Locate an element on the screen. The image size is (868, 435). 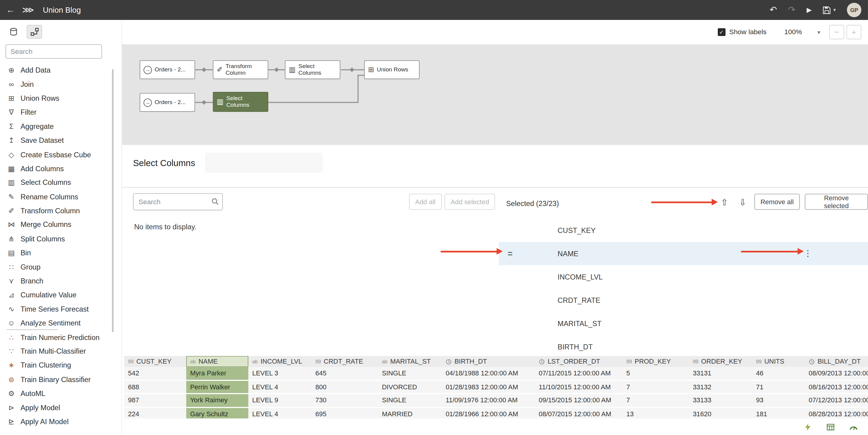
cell-bill_day_dt: 07/12/2013 12:00:00 AM is located at coordinates (836, 401).